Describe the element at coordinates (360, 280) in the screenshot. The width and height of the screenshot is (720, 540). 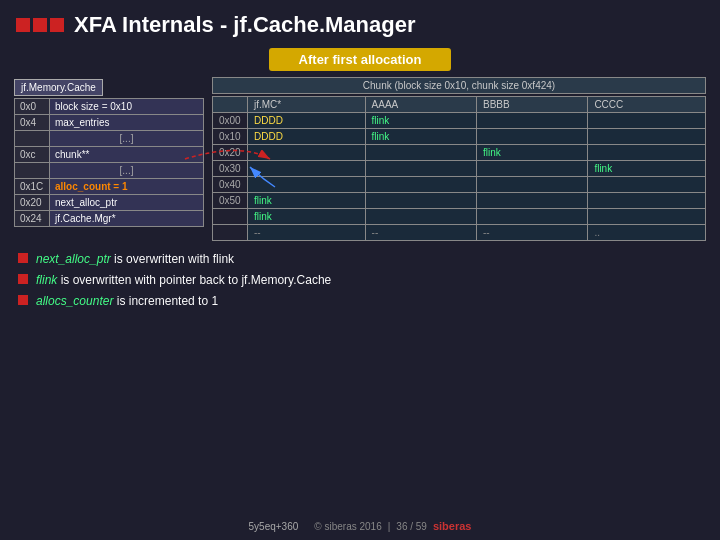
I see `bullets: next_alloc_ptr is overwritten with flink…` at that location.